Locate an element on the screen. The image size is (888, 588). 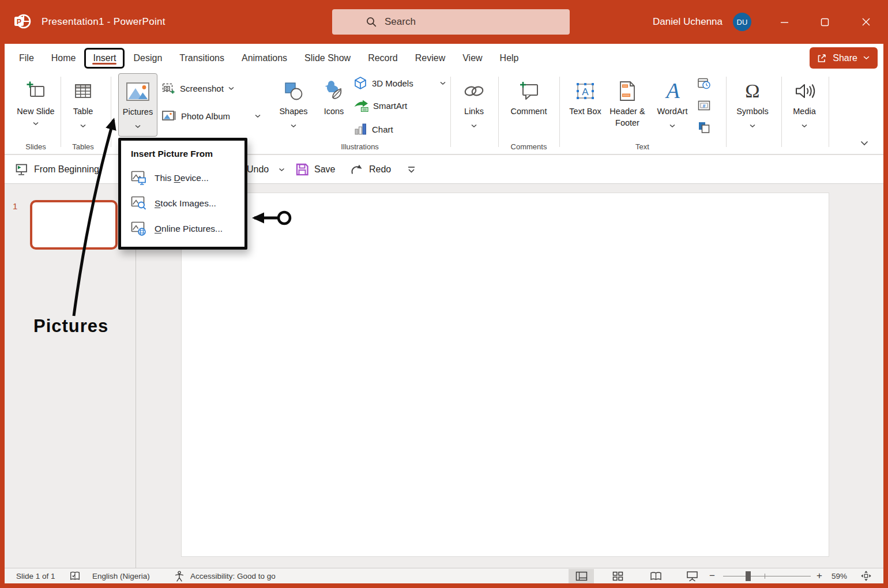
slide-show-button is located at coordinates (692, 576).